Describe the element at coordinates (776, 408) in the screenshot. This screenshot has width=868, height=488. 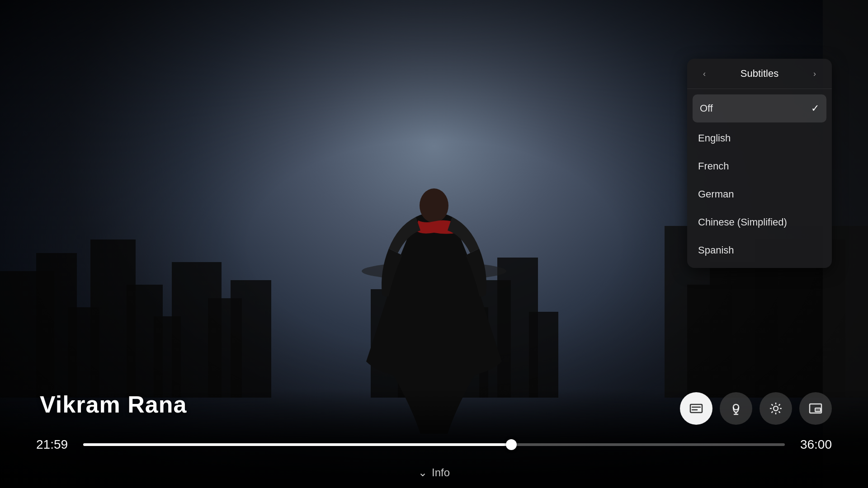
I see `settings-button` at that location.